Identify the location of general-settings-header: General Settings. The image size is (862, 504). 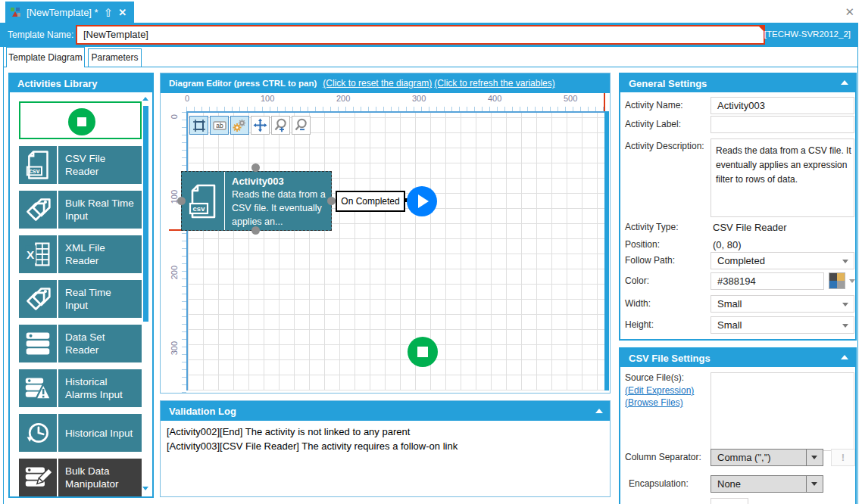
(738, 83).